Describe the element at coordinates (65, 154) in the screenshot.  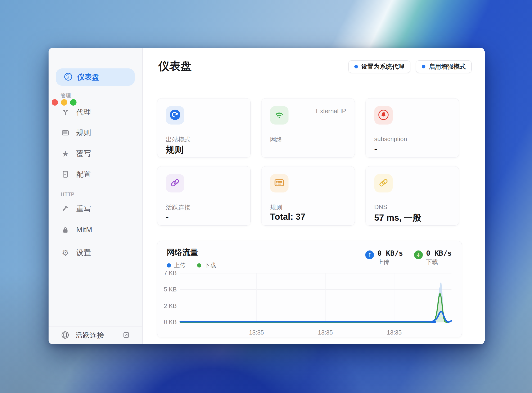
I see `star-icon: ★` at that location.